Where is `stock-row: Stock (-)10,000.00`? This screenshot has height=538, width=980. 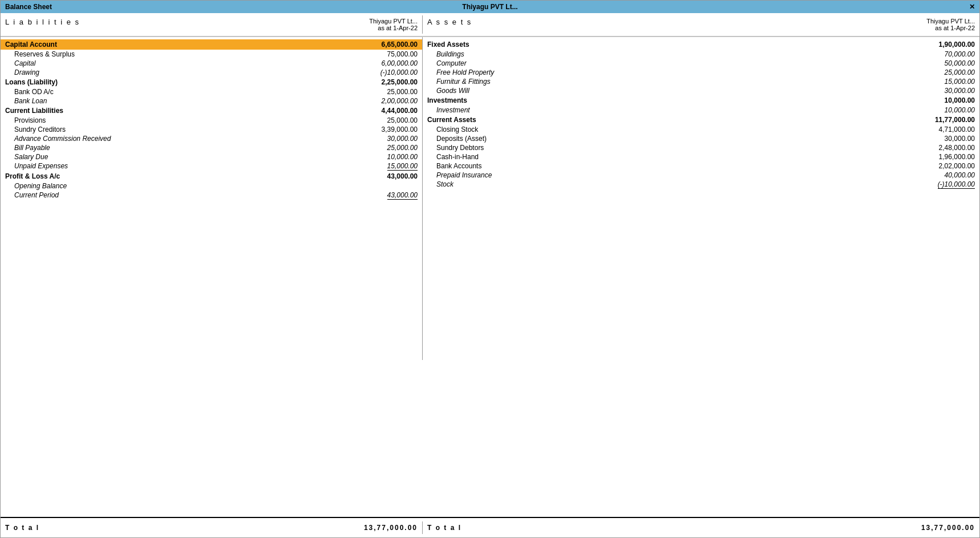
stock-row: Stock (-)10,000.00 is located at coordinates (701, 185).